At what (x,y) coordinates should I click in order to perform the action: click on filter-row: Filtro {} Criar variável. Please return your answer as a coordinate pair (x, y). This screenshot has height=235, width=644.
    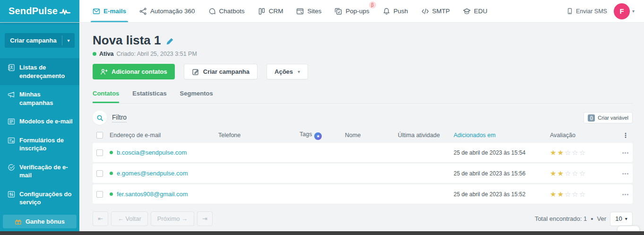
    Looking at the image, I should click on (363, 118).